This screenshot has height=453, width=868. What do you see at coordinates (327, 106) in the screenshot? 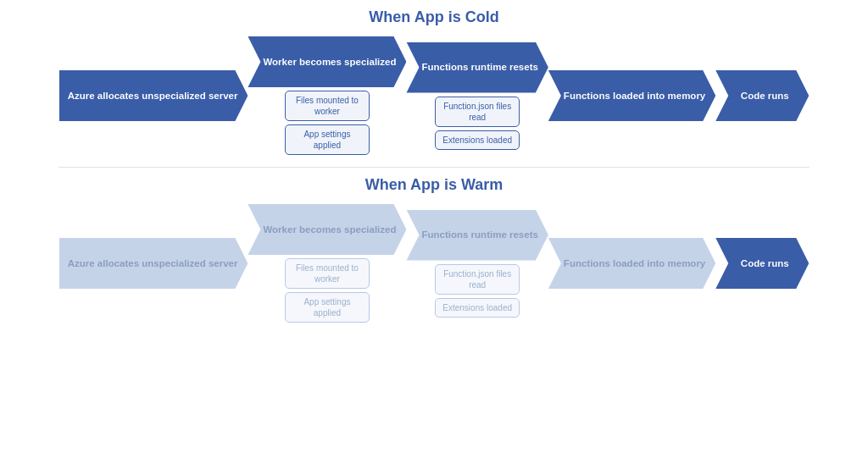
I see `cold-sub-box-1-0: Files mounted to worker` at bounding box center [327, 106].